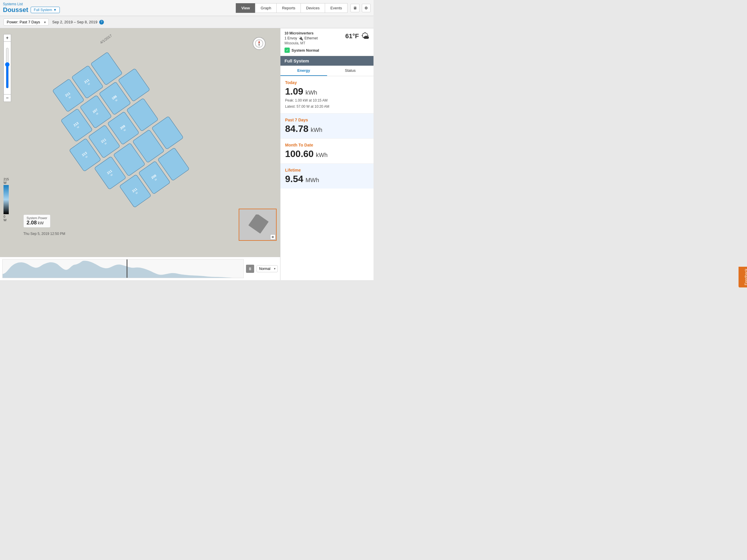  Describe the element at coordinates (304, 71) in the screenshot. I see `tab-energy: Energy` at that location.